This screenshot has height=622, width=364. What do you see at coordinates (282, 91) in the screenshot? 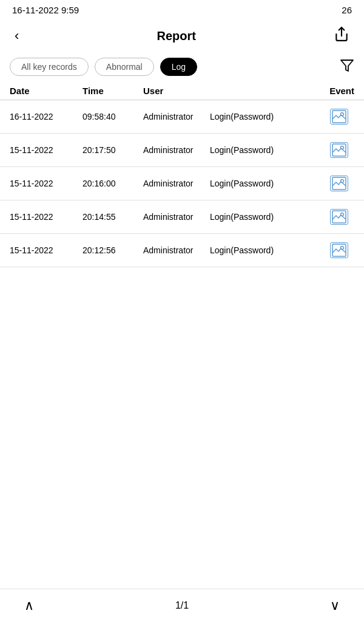
I see `col-event: Event` at bounding box center [282, 91].